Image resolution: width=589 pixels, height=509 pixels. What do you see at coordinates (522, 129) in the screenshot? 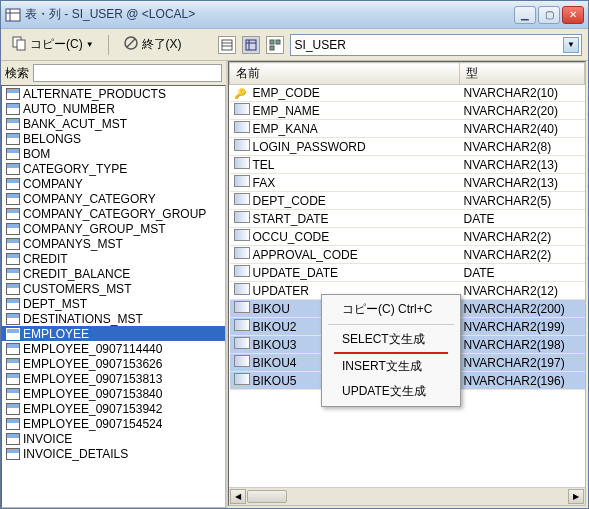
I see `cell-type: NVARCHAR2(40)` at bounding box center [522, 129].